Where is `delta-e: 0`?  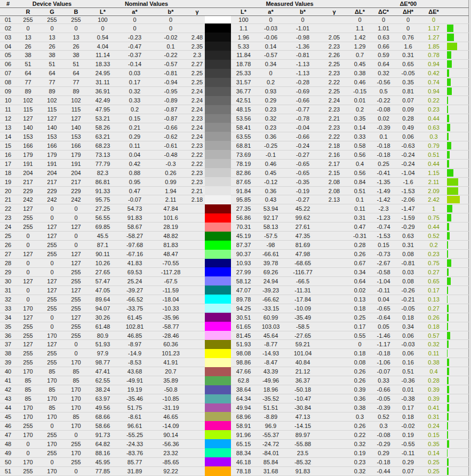
delta-e: 0 is located at coordinates (434, 20).